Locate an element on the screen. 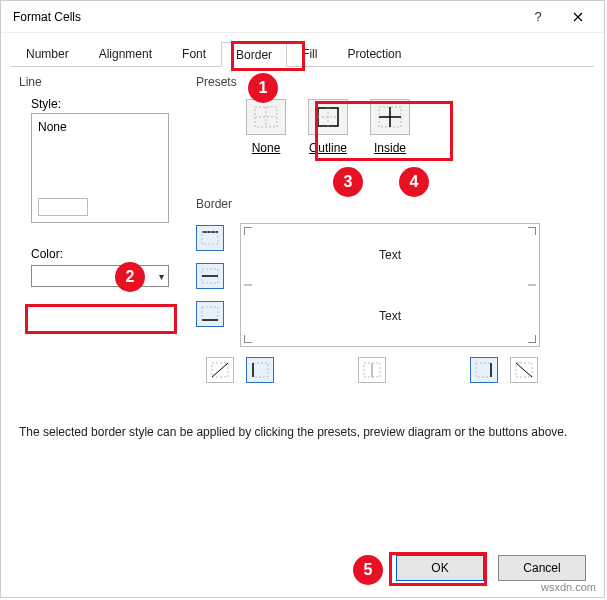 The image size is (607, 600). help-button: ? is located at coordinates (538, 17).